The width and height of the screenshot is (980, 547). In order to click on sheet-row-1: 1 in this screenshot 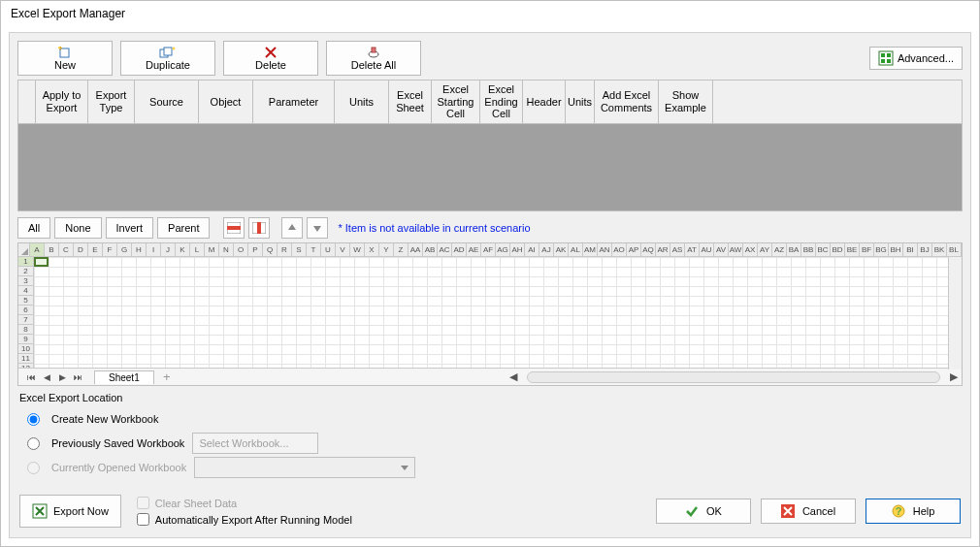, I will do `click(25, 262)`.